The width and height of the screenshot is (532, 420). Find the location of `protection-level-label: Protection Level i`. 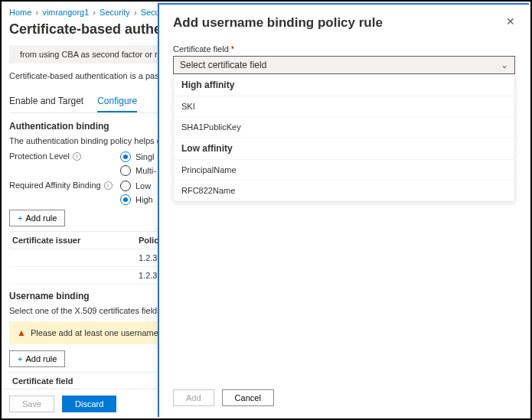

protection-level-label: Protection Level i is located at coordinates (64, 156).